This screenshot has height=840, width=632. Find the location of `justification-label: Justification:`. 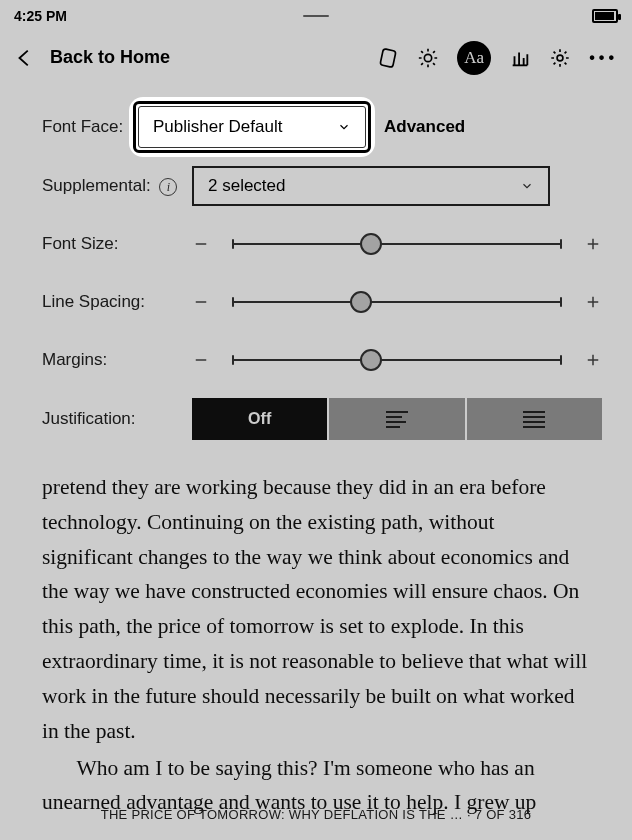

justification-label: Justification: is located at coordinates (117, 419).